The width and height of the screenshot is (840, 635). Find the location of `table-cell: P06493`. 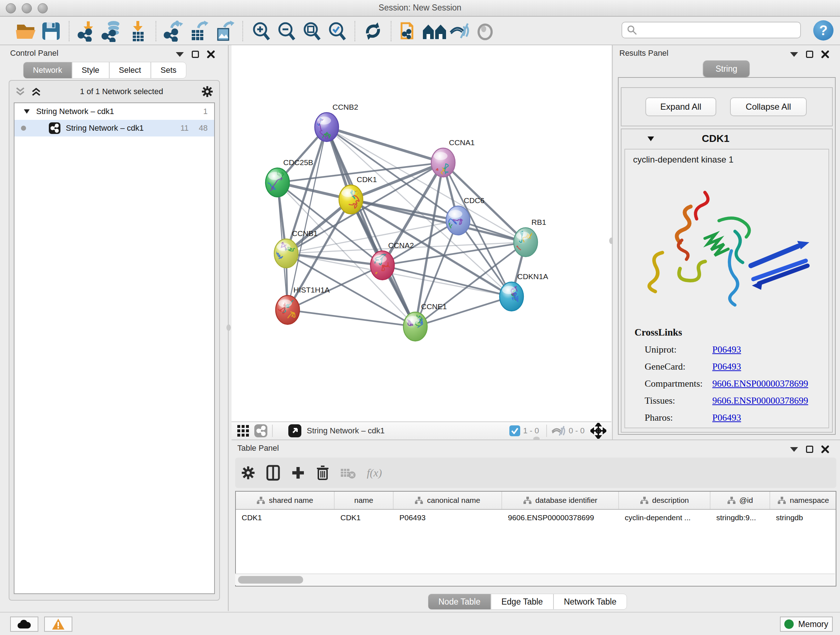

table-cell: P06493 is located at coordinates (448, 519).